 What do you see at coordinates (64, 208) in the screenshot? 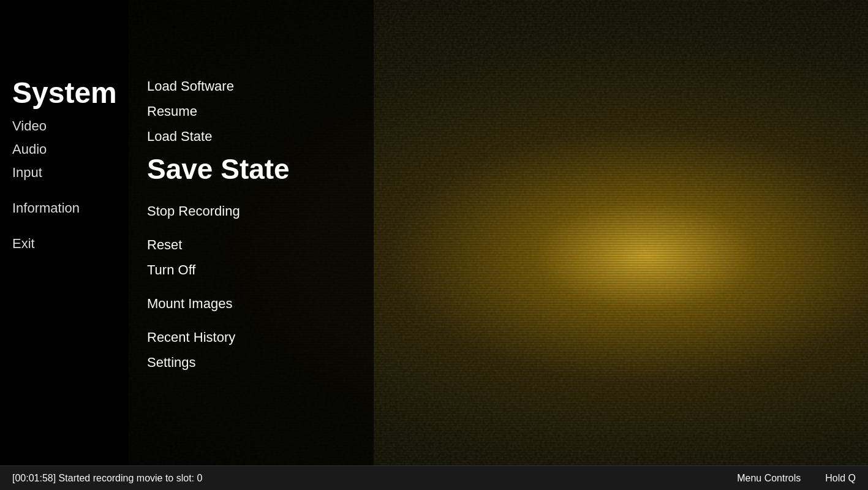
I see `sidebar-item-information: Information` at bounding box center [64, 208].